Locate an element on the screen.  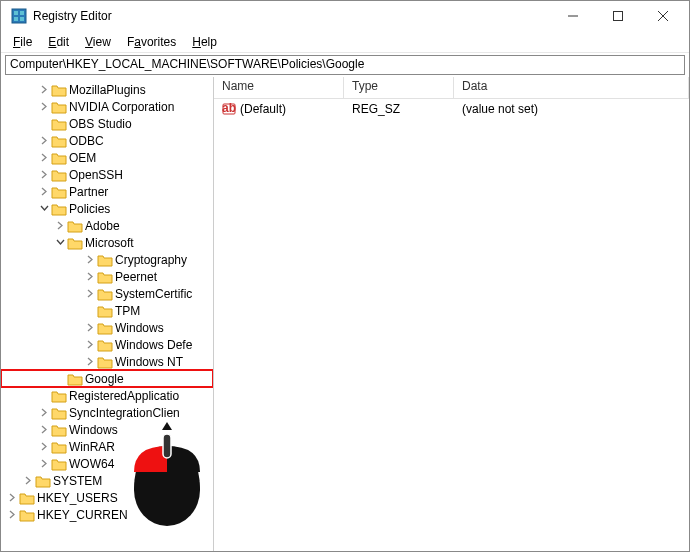
tree-node-systemcert: SystemCertific is located at coordinates (107, 294).